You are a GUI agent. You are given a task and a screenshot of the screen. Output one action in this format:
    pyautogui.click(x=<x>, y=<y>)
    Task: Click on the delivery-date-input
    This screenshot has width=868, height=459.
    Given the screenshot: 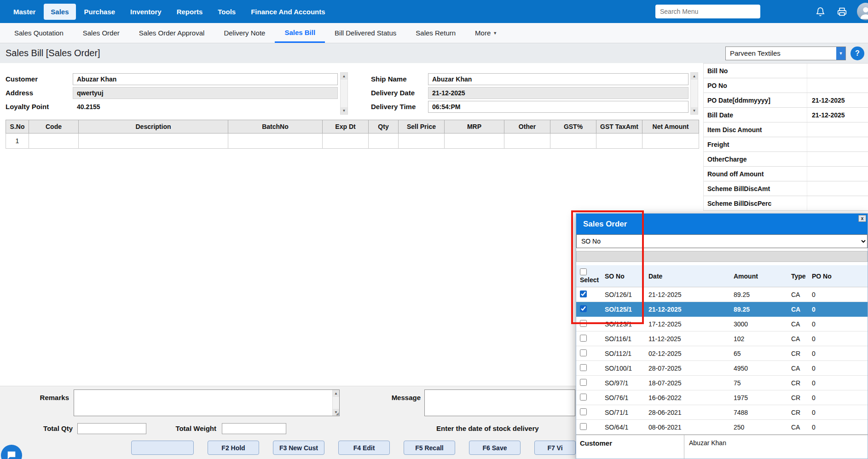 What is the action you would take?
    pyautogui.click(x=558, y=93)
    